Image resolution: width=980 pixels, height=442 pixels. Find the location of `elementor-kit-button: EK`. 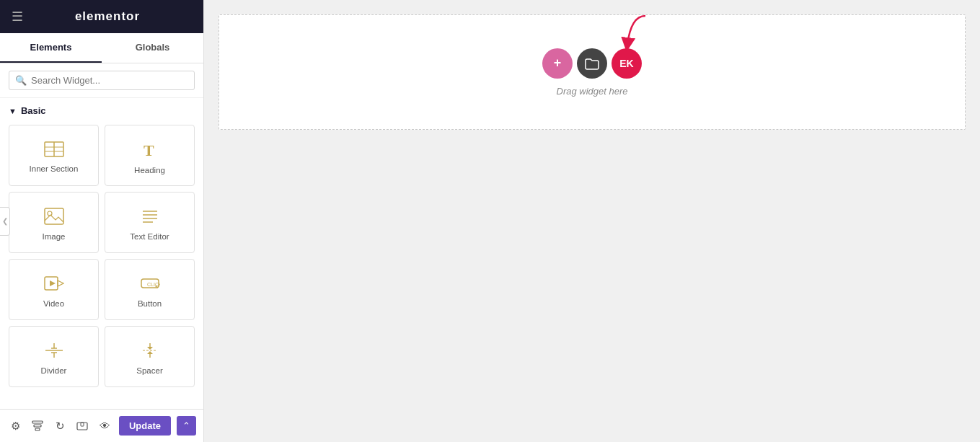

elementor-kit-button: EK is located at coordinates (627, 63).